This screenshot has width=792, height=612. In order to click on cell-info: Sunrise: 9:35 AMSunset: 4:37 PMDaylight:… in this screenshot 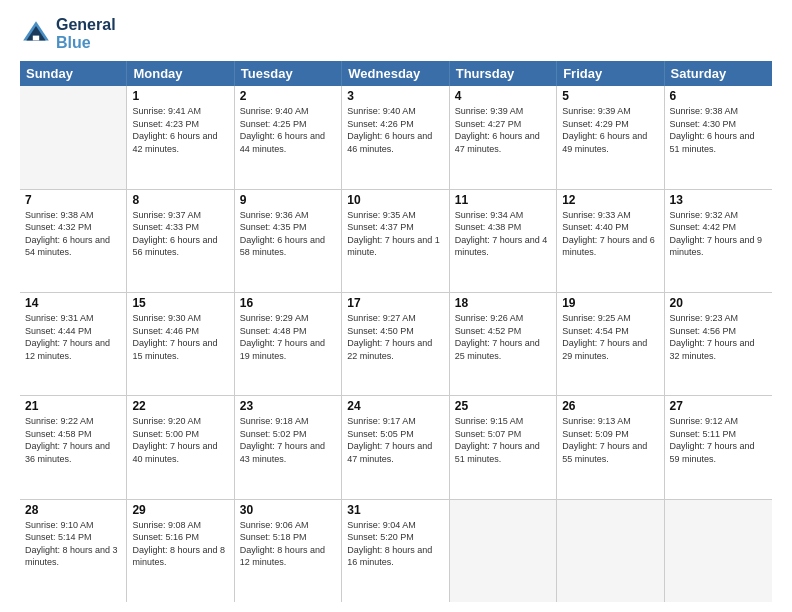, I will do `click(395, 234)`.